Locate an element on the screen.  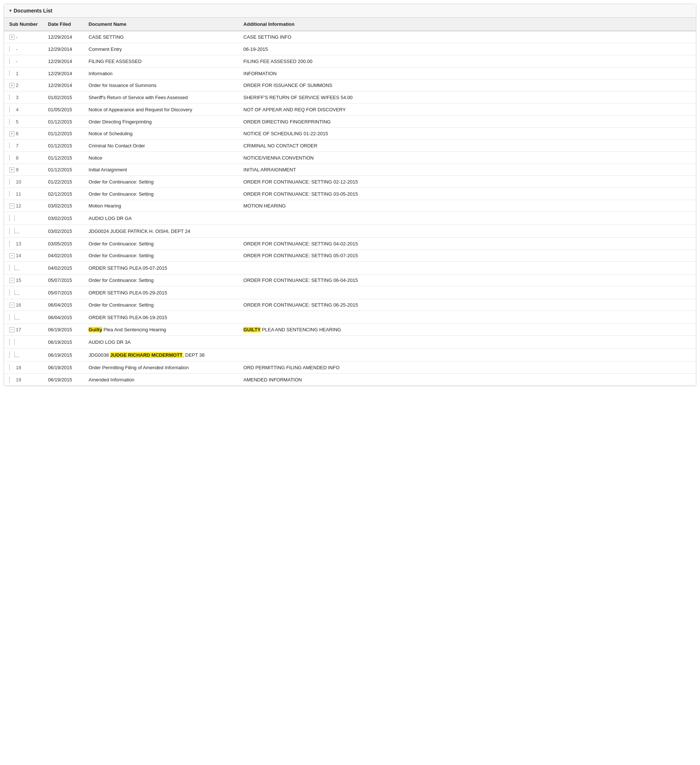
table-row: 1906/19/2015Amended InformationAMENDED I… is located at coordinates (350, 380).